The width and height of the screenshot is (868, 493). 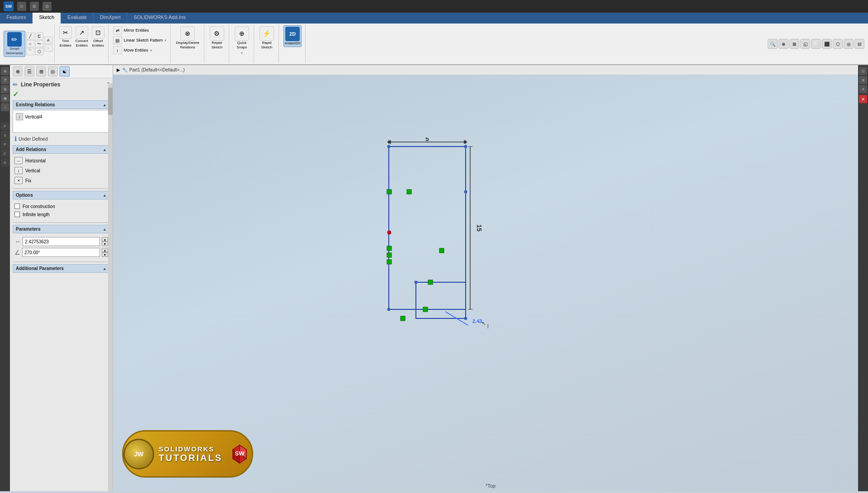 What do you see at coordinates (863, 99) in the screenshot?
I see `right-icon-close: ✕` at bounding box center [863, 99].